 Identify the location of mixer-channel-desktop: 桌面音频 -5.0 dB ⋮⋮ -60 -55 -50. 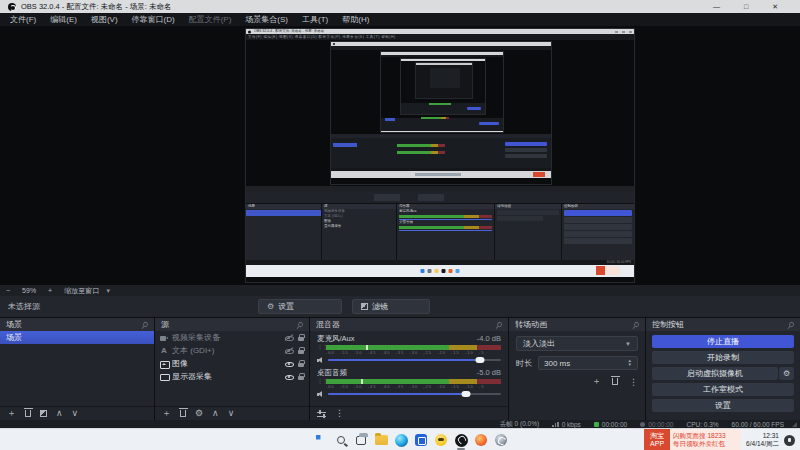
(409, 383).